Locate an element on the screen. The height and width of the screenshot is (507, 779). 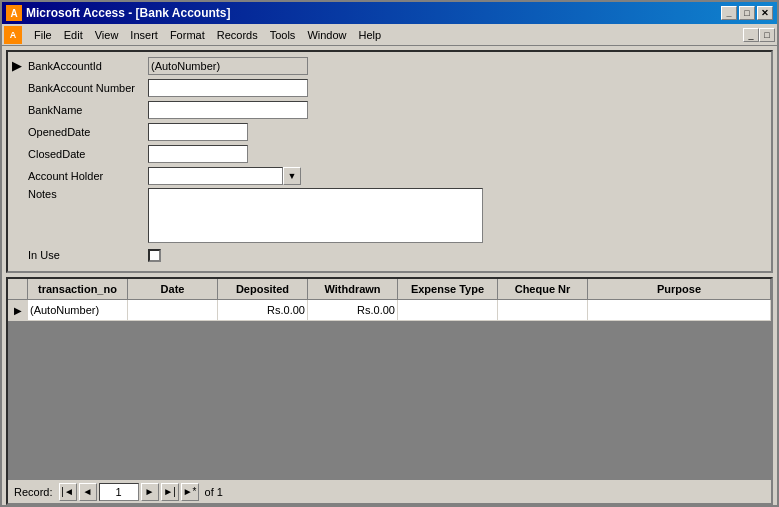
app-menu-icon: A is located at coordinates (13, 35).